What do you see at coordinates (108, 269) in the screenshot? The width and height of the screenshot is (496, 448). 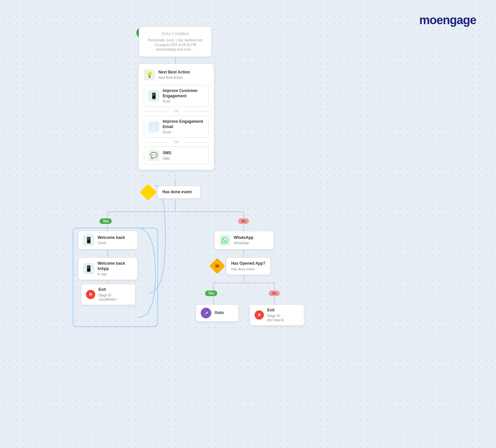 I see `welcome-back-inapp-node: 📱 Welcome back InApp In app` at bounding box center [108, 269].